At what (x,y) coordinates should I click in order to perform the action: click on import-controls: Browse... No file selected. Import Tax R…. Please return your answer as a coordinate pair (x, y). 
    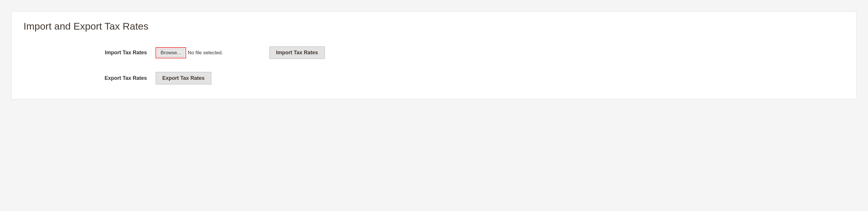
    Looking at the image, I should click on (240, 53).